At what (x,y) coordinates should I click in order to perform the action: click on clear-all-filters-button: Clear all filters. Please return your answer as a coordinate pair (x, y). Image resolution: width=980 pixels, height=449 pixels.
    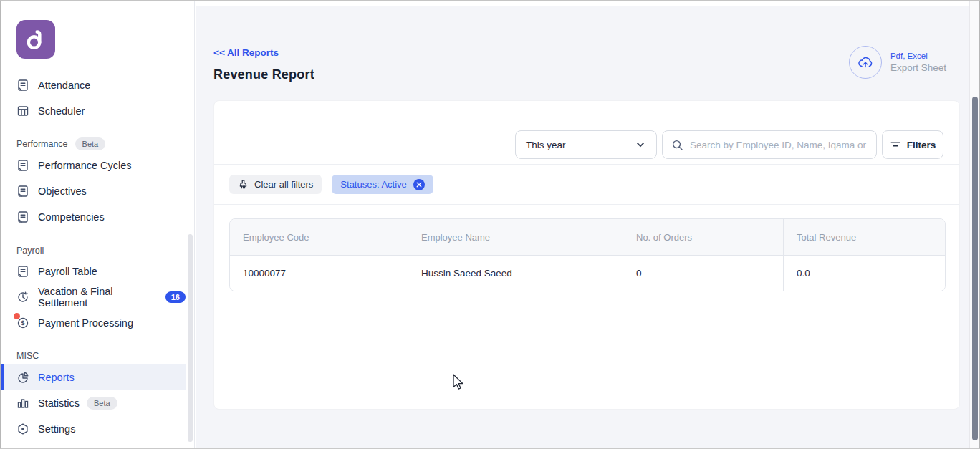
    Looking at the image, I should click on (275, 185).